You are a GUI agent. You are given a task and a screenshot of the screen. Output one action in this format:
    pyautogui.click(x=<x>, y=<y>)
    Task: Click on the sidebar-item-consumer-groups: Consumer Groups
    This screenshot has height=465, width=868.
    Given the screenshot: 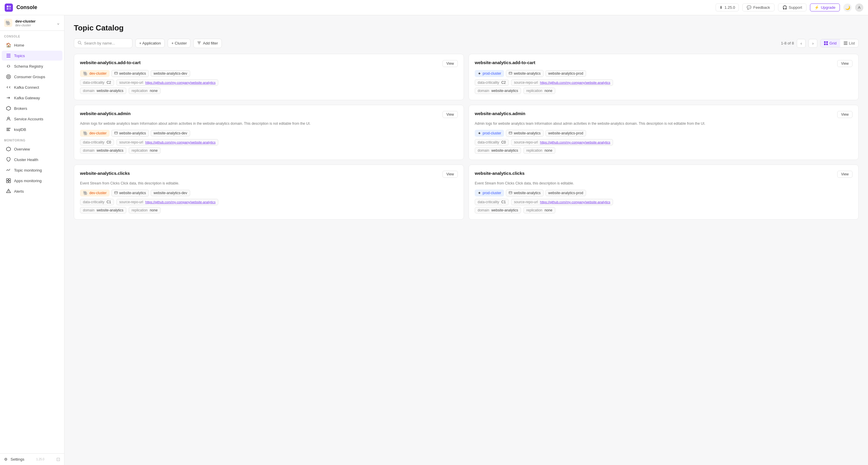 What is the action you would take?
    pyautogui.click(x=32, y=77)
    